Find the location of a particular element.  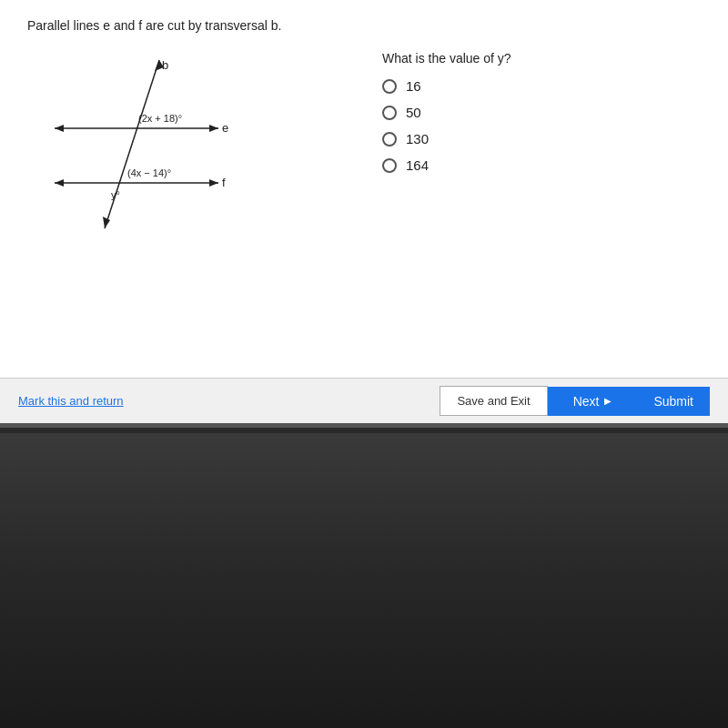

question-text: Parallel lines e and f are cut by transv… is located at coordinates (364, 25).